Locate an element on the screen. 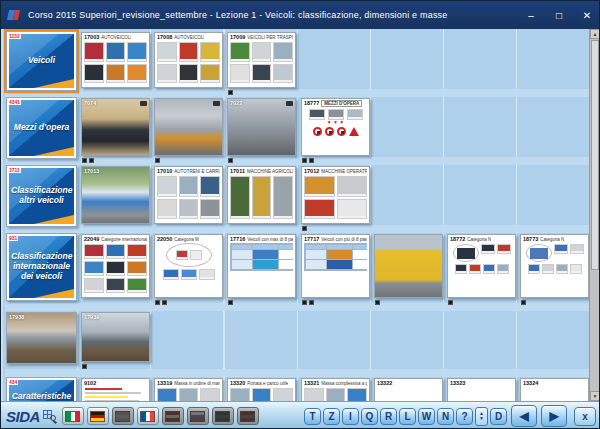 The image size is (600, 429). slide-thumbnail-17009: 17009VEICOLI PER TRASPORTO SPECIFICO is located at coordinates (262, 60).